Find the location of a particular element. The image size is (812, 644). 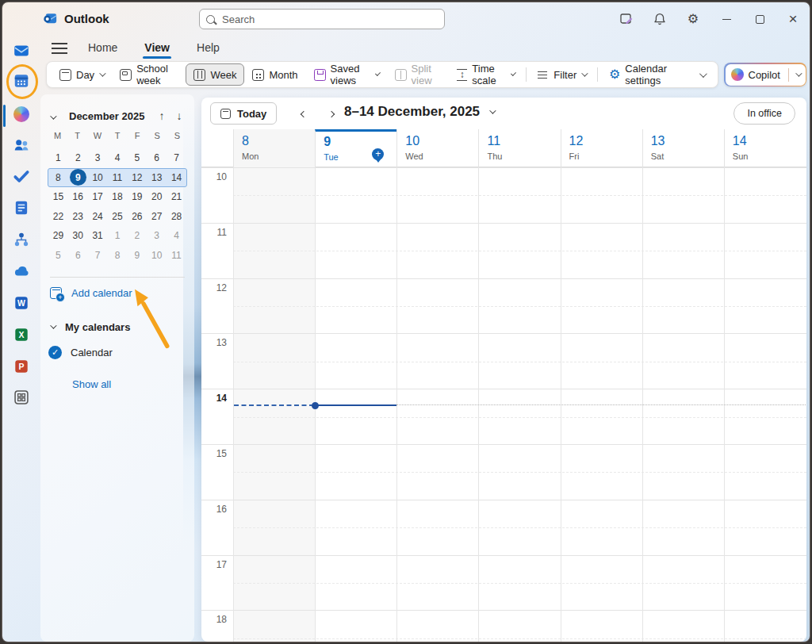

toolbar-overflow-chevron-icon is located at coordinates (703, 74).